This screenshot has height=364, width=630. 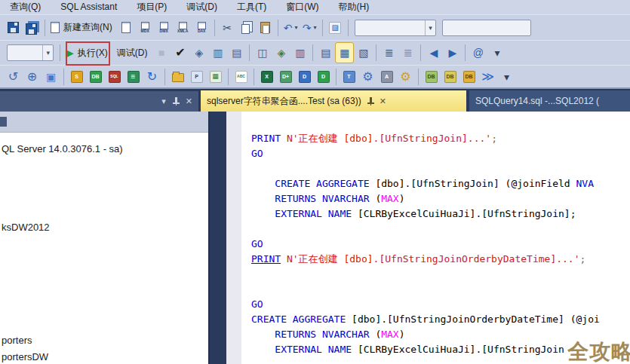 What do you see at coordinates (450, 77) in the screenshot?
I see `db-compare-2-button: DB` at bounding box center [450, 77].